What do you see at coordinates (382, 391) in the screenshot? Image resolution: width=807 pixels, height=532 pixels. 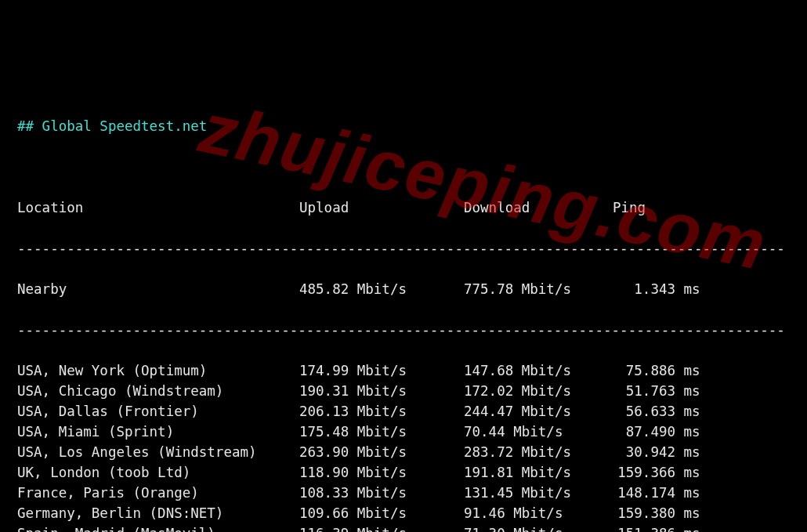 I see `cell-upload: 190.31 Mbit/s` at bounding box center [382, 391].